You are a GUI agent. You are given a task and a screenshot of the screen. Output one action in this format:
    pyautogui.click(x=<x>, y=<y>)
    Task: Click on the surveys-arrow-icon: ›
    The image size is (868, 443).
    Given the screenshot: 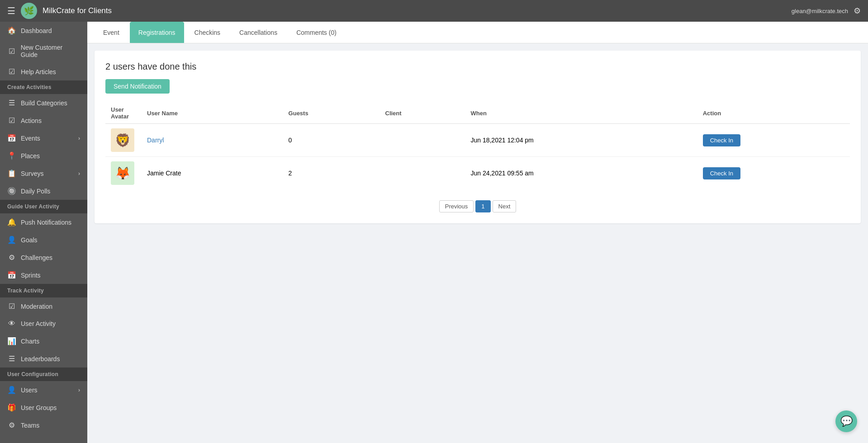 What is the action you would take?
    pyautogui.click(x=79, y=174)
    